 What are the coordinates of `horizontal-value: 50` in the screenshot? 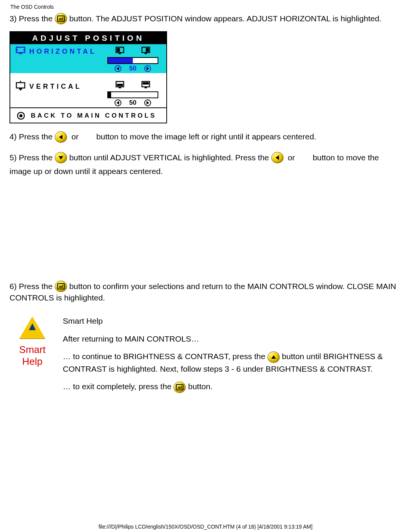 It's located at (133, 69).